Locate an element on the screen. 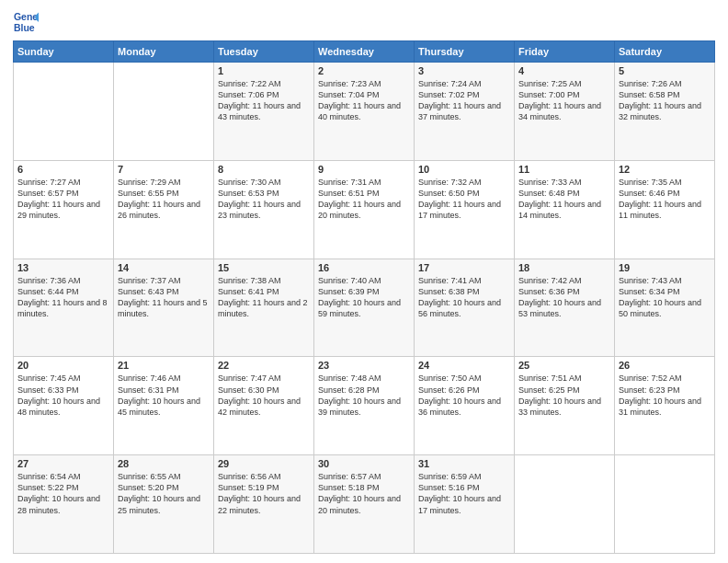 This screenshot has width=728, height=563. day-cell: 28Sunrise: 6:55 AM Sunset: 5:20 PM Dayli… is located at coordinates (164, 504).